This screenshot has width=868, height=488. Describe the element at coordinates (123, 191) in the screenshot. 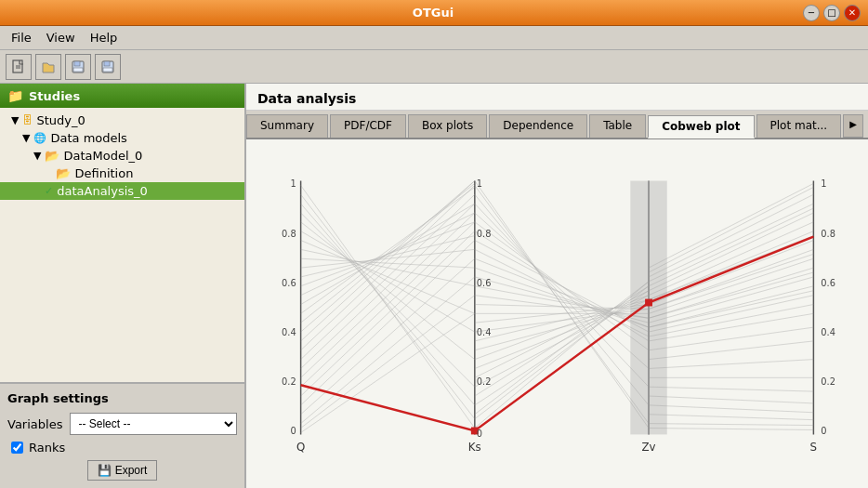

I see `tree-item-analysis: ✓ dataAnalysis_0` at that location.